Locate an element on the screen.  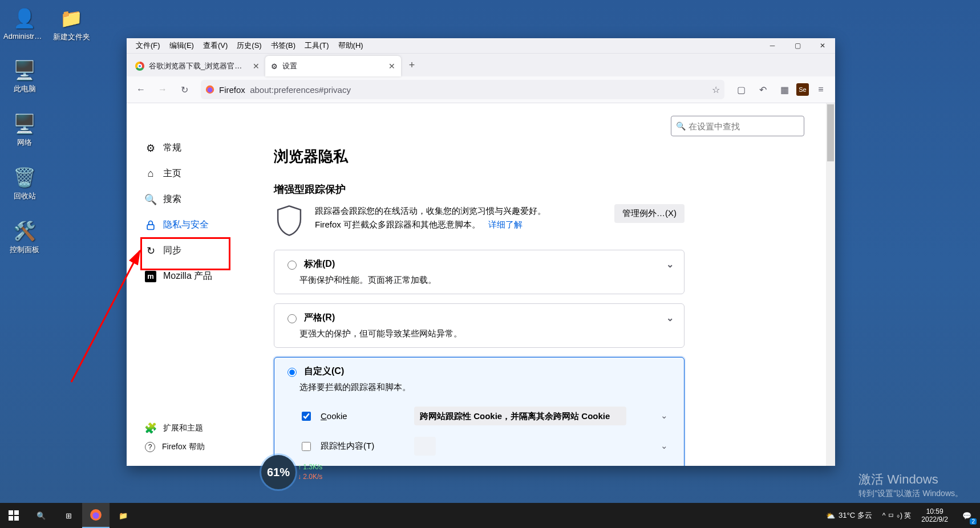
scrollbar-track is located at coordinates (831, 285).